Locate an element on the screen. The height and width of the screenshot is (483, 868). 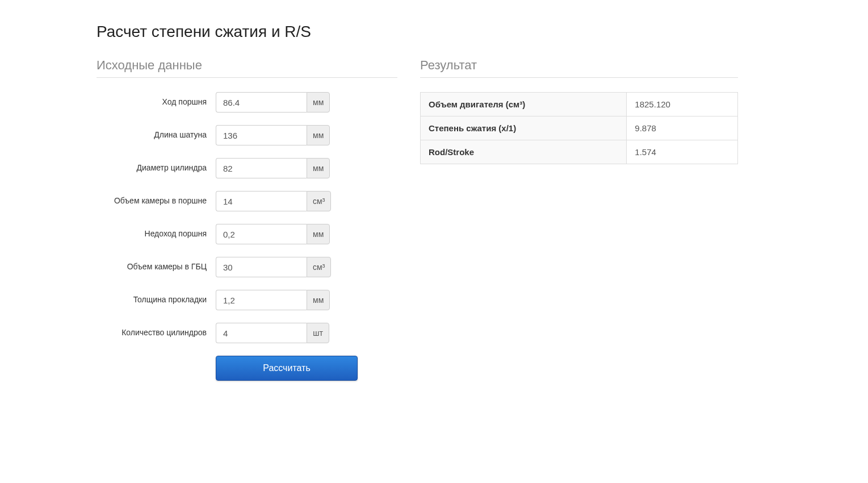
unit-rod-length: мм is located at coordinates (318, 135).